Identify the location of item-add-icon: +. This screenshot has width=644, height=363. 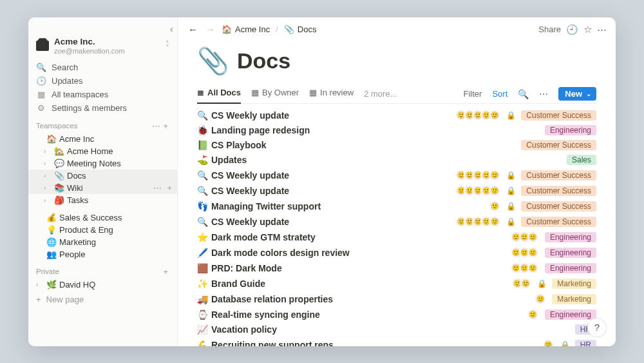
(169, 188).